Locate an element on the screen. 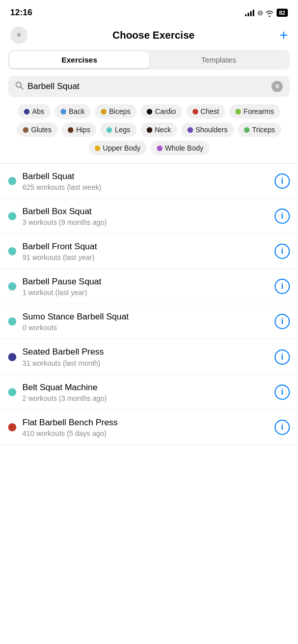 The image size is (298, 644). tag-label-back: Back is located at coordinates (76, 111).